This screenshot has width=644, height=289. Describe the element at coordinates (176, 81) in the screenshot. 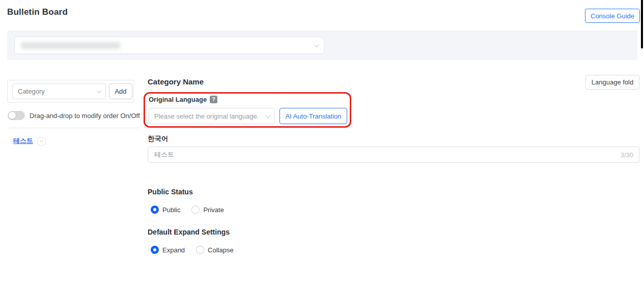

I see `section-title-category-name: Category Name` at that location.